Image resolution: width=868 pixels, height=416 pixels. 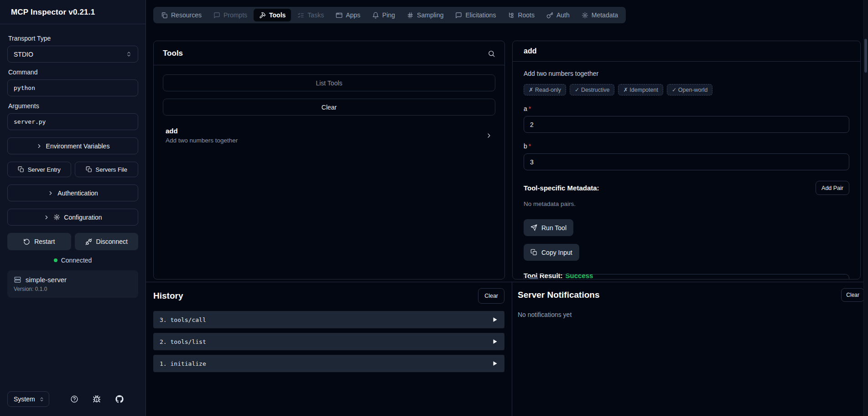 I want to click on servers-file-button: Servers File, so click(x=107, y=169).